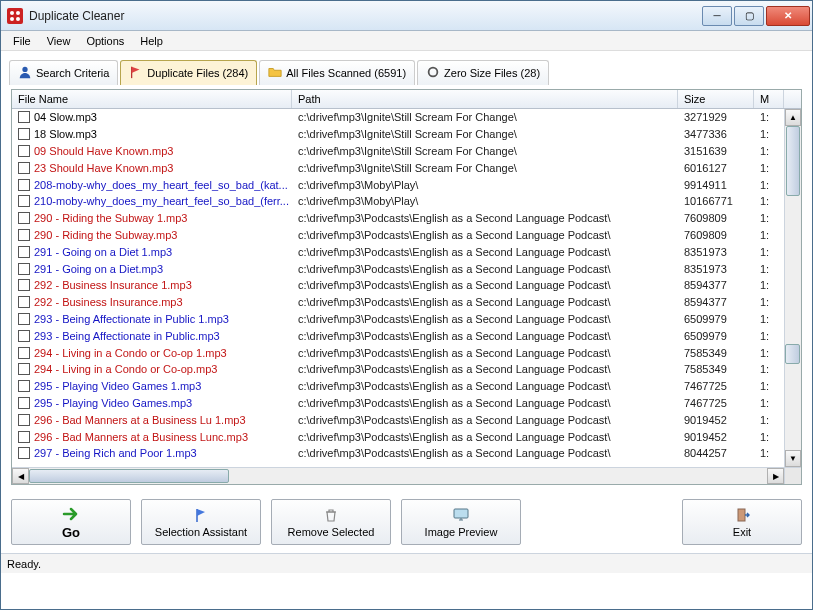 This screenshot has height=610, width=813. Describe the element at coordinates (152, 99) in the screenshot. I see `col-file-name: File Name` at that location.